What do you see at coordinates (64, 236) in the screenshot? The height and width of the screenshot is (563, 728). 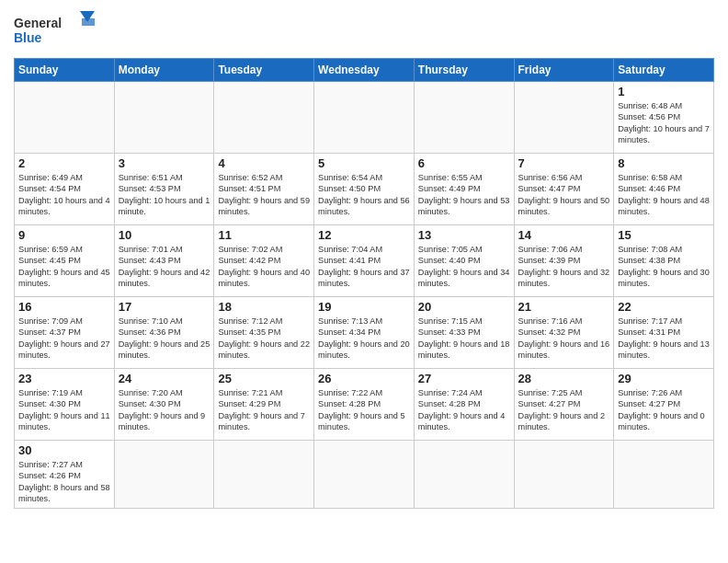 I see `day-number: 9` at bounding box center [64, 236].